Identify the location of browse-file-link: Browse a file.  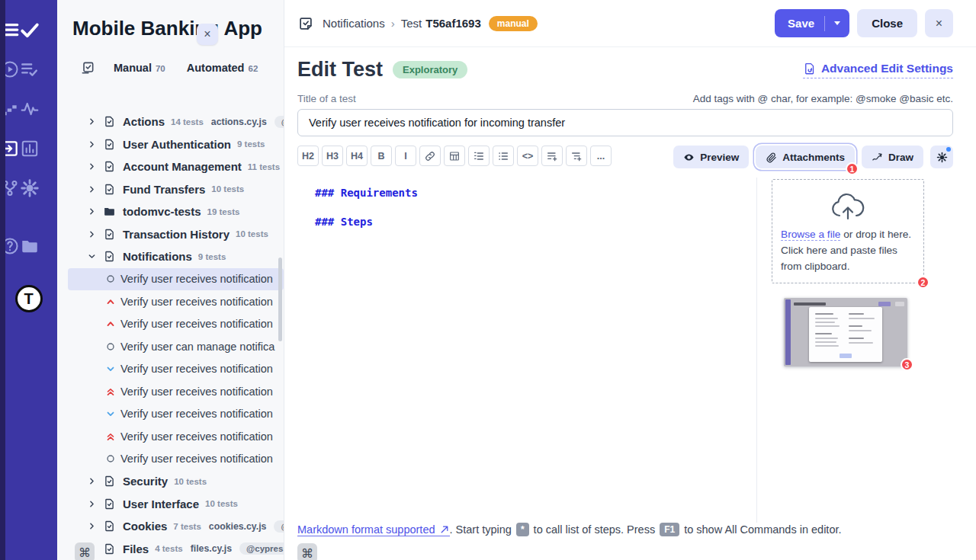
(811, 235).